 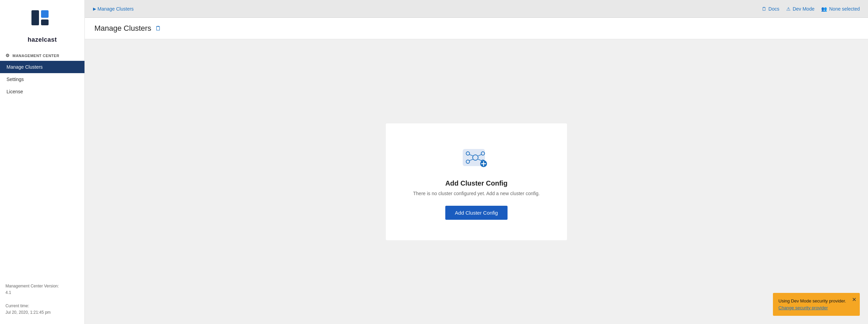 What do you see at coordinates (42, 92) in the screenshot?
I see `sidebar-item-license: License` at bounding box center [42, 92].